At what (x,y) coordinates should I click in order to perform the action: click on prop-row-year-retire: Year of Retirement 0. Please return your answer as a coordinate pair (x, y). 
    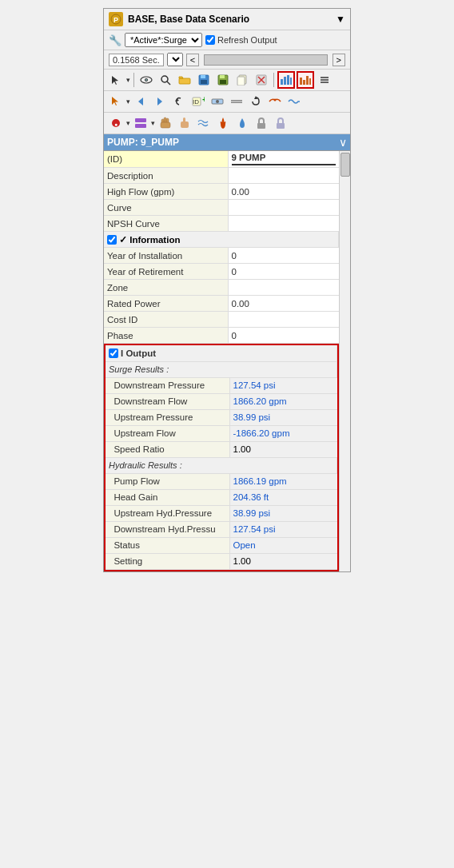
    Looking at the image, I should click on (221, 272).